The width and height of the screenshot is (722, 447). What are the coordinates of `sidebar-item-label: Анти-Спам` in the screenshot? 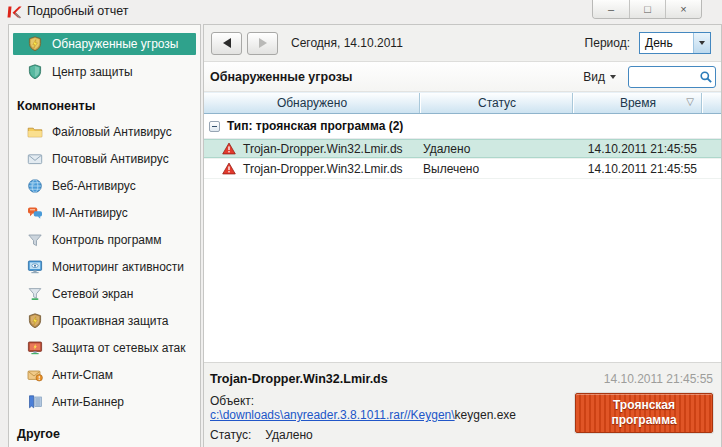 It's located at (82, 375).